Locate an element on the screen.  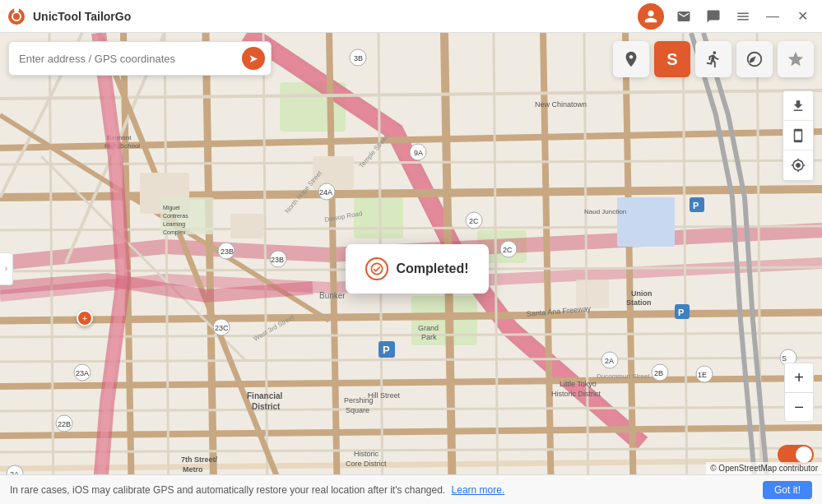
svg-text: 1E is located at coordinates (703, 375).